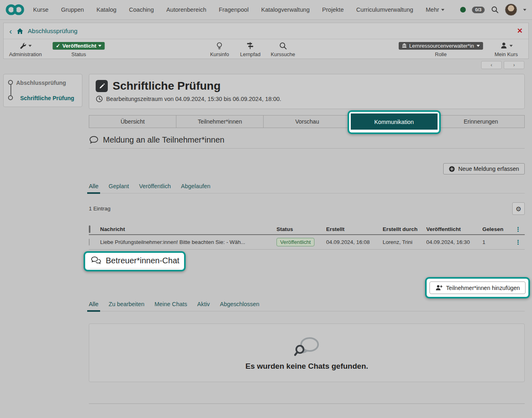 The height and width of the screenshot is (418, 532). What do you see at coordinates (195, 186) in the screenshot?
I see `filter-abgelaufen: Abgelaufen` at bounding box center [195, 186].